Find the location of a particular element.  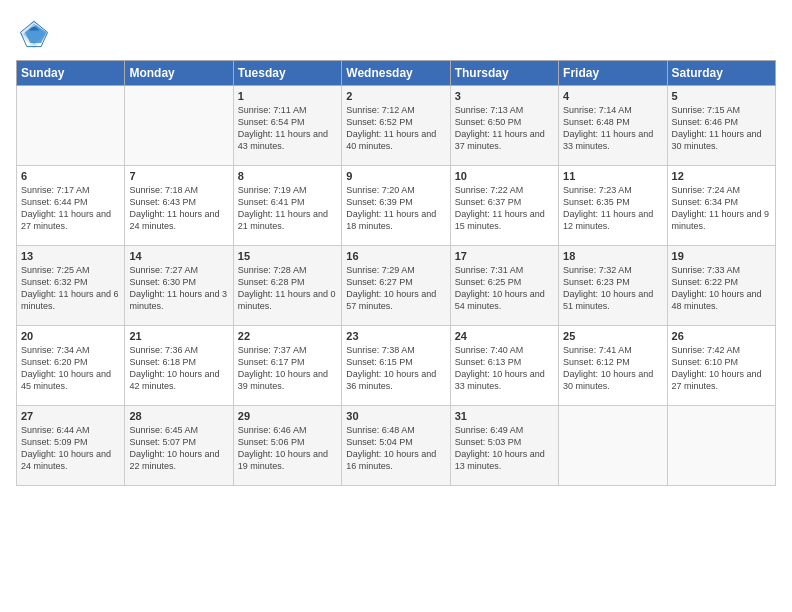

cell-sunset: Sunset: 6:12 PM is located at coordinates (612, 362).